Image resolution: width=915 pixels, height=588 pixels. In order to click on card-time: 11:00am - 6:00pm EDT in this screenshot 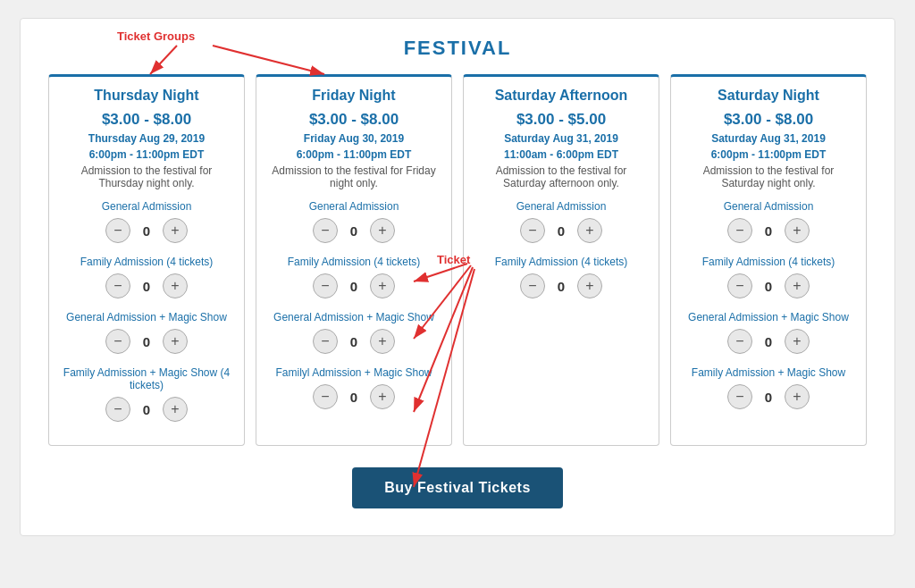, I will do `click(561, 155)`.